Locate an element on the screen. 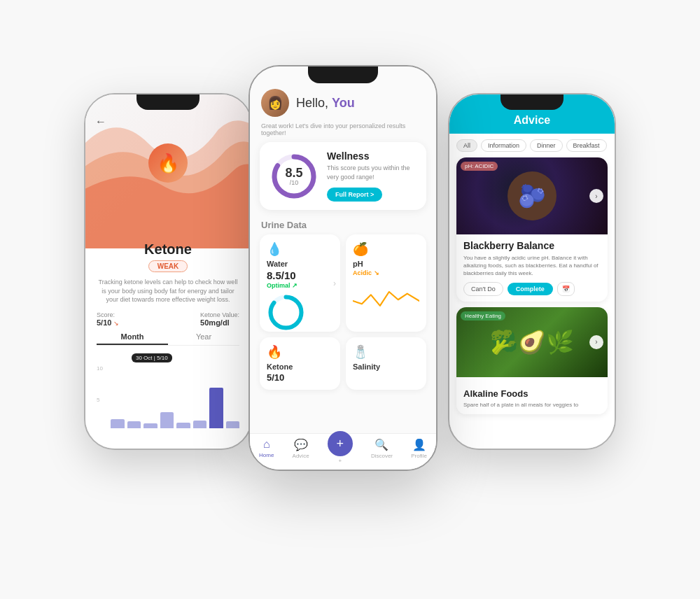  water-icon: 💧 is located at coordinates (300, 249).